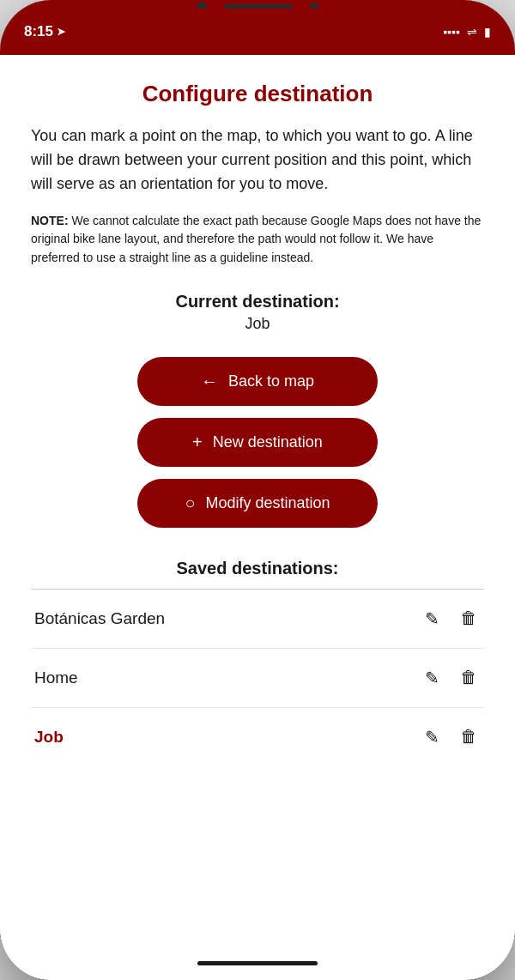  What do you see at coordinates (39, 32) in the screenshot?
I see `time-text: 8:15` at bounding box center [39, 32].